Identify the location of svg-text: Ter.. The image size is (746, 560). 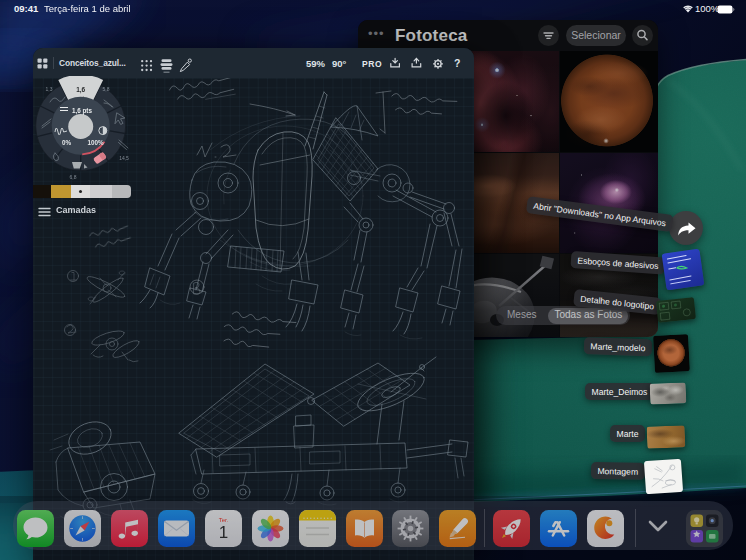
(223, 520).